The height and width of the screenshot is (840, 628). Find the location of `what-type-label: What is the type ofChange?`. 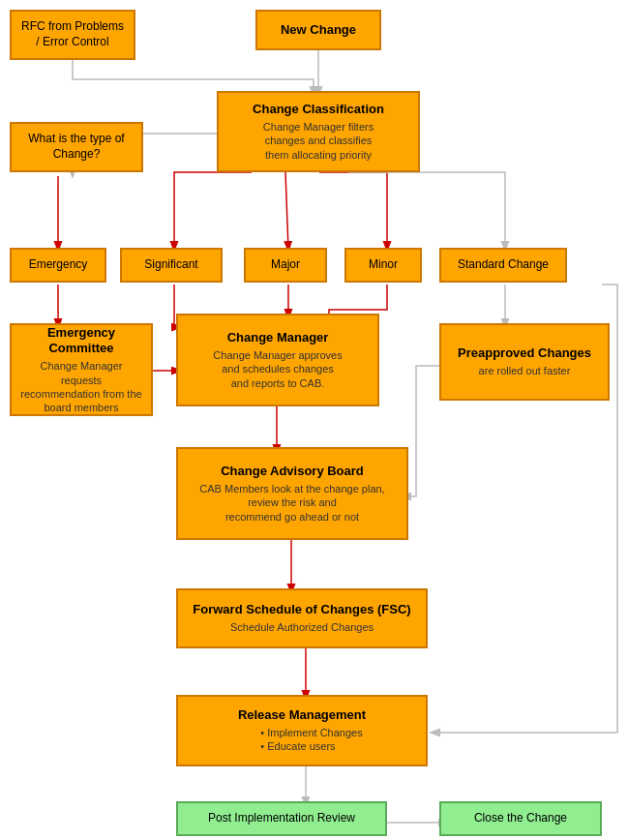

what-type-label: What is the type ofChange? is located at coordinates (75, 147).